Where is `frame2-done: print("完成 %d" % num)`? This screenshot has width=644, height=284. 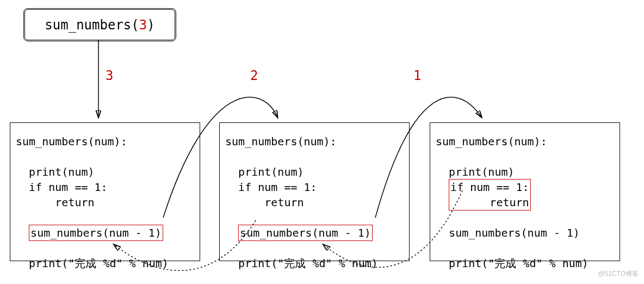 frame2-done: print("完成 %d" % num) is located at coordinates (314, 263).